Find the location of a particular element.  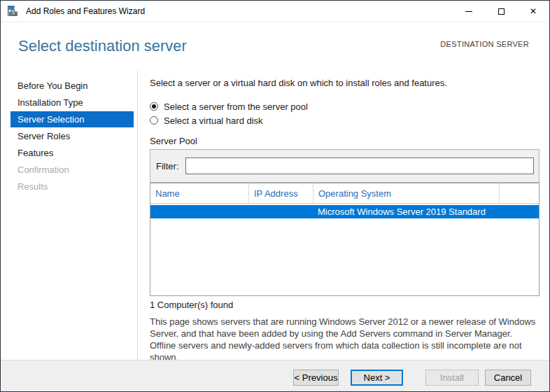

sidebar-item-confirmation: Confirmation is located at coordinates (72, 169).